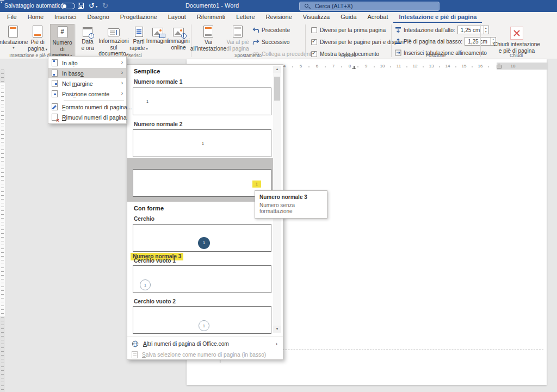 This screenshot has height=392, width=557. Describe the element at coordinates (139, 48) in the screenshot. I see `parti-label-2: rapide▾` at that location.